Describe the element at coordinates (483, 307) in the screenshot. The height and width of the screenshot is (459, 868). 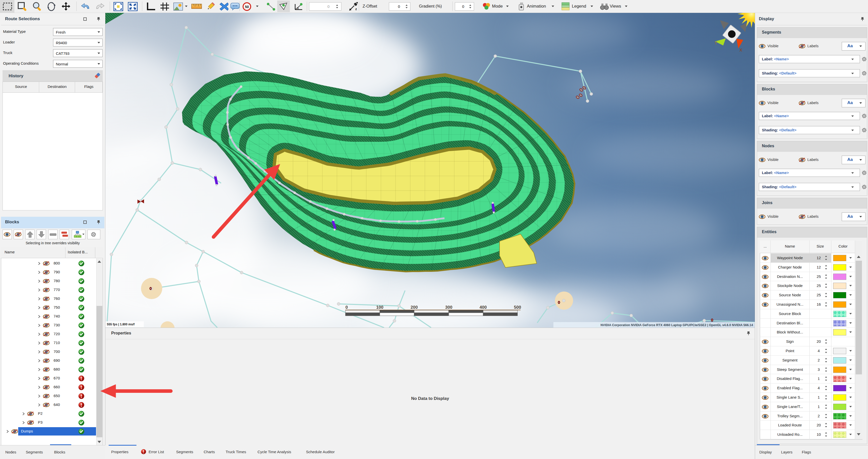
I see `svg-text: 400` at that location.